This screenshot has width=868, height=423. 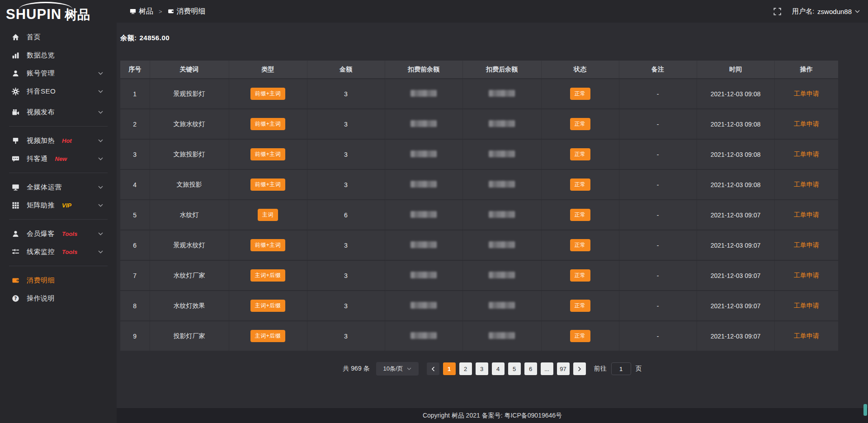 What do you see at coordinates (531, 369) in the screenshot?
I see `page-button: 6` at bounding box center [531, 369].